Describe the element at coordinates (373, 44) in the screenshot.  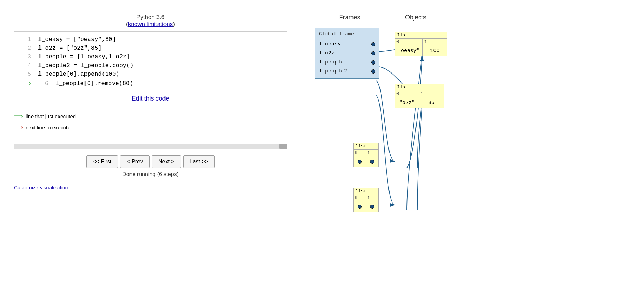
I see `frame-dot-loeasy` at that location.